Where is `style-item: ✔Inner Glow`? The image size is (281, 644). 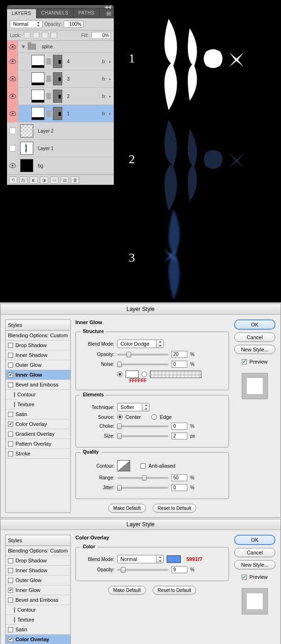
style-item: ✔Inner Glow is located at coordinates (38, 375).